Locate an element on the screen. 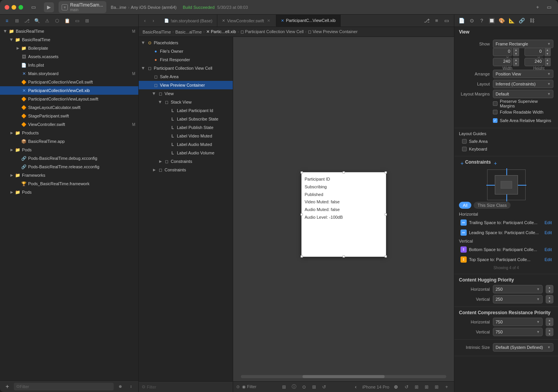 The width and height of the screenshot is (558, 392). sidebar-tab-git: ⎇ is located at coordinates (27, 21).